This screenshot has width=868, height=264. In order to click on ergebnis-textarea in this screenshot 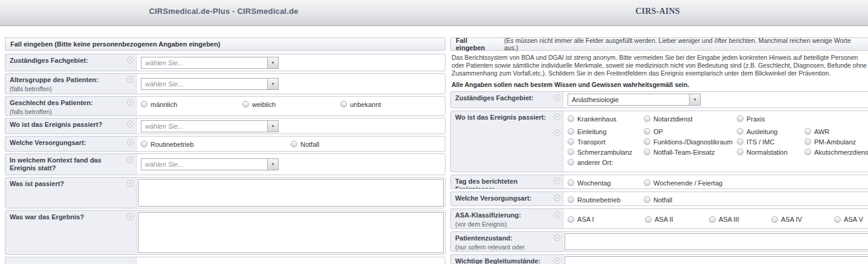, I will do `click(291, 233)`.